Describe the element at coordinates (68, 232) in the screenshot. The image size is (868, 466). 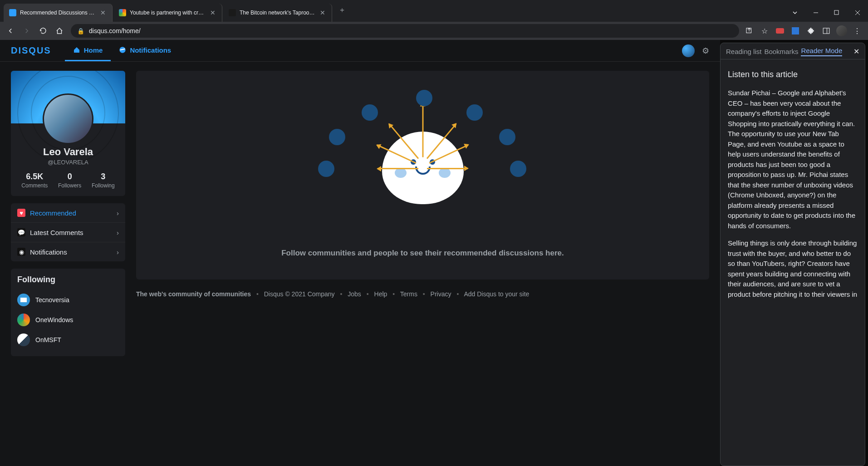
I see `sidebar-menu: ♥ Recommended › 💬 Latest Comments › ◉ No…` at that location.